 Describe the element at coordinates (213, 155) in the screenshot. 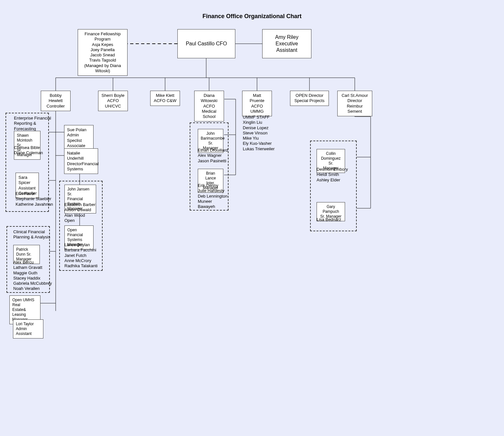

I see `diana-members1: Ethan Drouillard Alex Wagner Jason Pasin…` at that location.